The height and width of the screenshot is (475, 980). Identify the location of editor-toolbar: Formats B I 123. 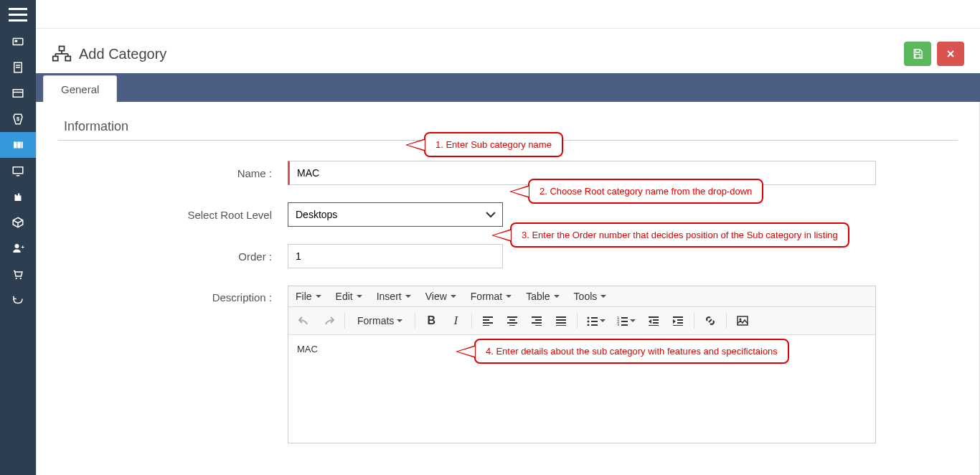
(582, 321).